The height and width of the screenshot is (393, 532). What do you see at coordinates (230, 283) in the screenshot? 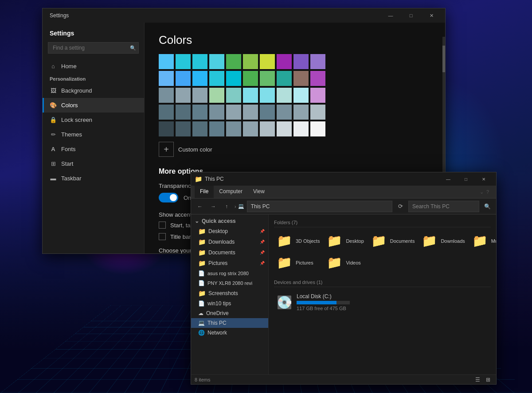
I see `sidebar-file2: 📄 PNY XLR8 2080 revi` at bounding box center [230, 283].